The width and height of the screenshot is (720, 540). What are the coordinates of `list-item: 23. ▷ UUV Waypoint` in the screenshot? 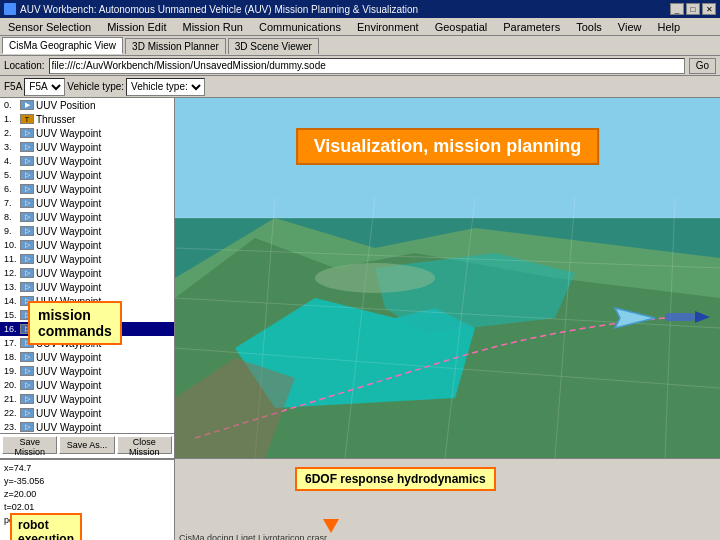 It's located at (87, 426).